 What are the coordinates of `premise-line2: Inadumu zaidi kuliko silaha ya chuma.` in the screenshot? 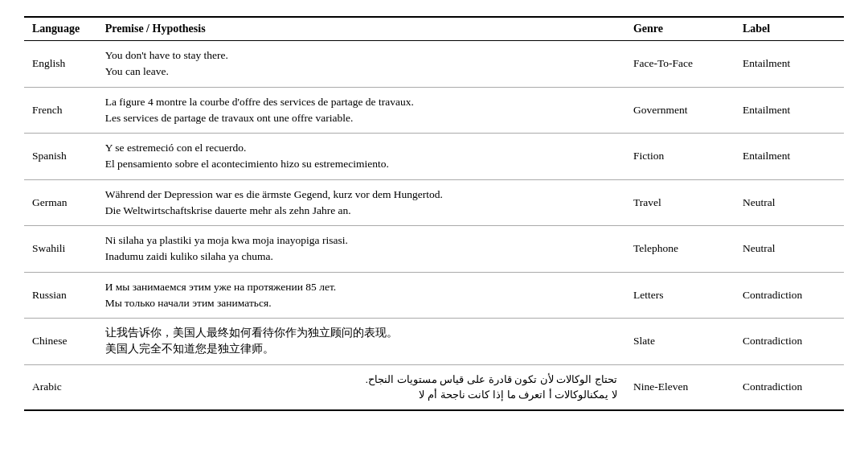 It's located at (190, 256).